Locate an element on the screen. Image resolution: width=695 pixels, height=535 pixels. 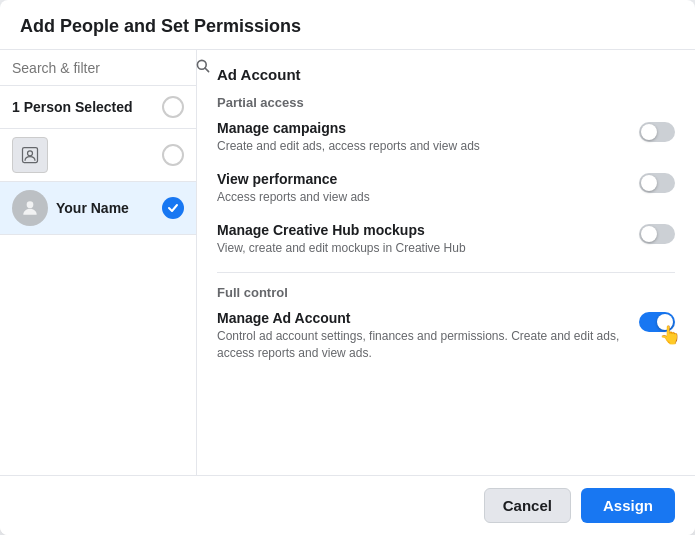
person-selected-row: 1 Person Selected is located at coordinates (98, 108).